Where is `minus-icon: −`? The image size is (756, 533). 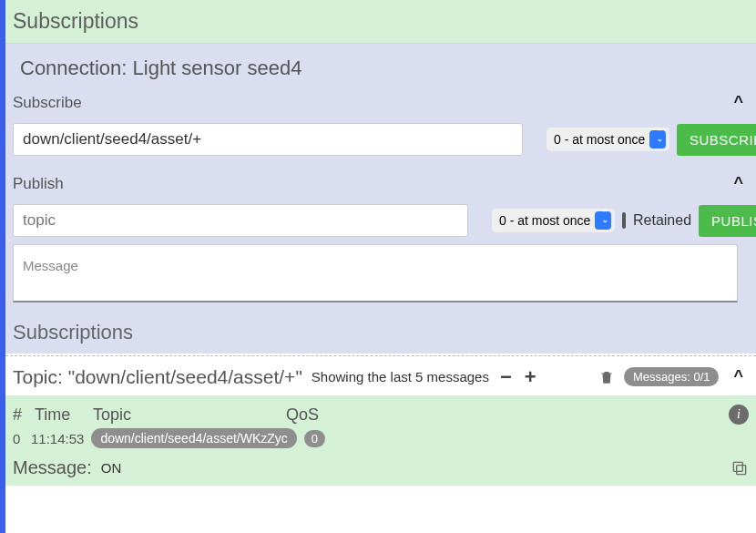
minus-icon: − is located at coordinates (506, 377).